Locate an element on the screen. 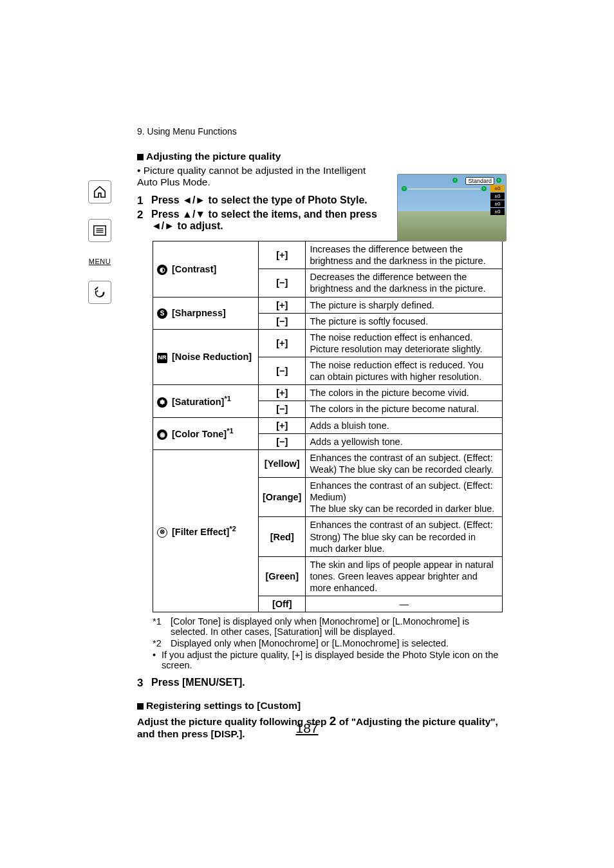  back-icon is located at coordinates (100, 292).